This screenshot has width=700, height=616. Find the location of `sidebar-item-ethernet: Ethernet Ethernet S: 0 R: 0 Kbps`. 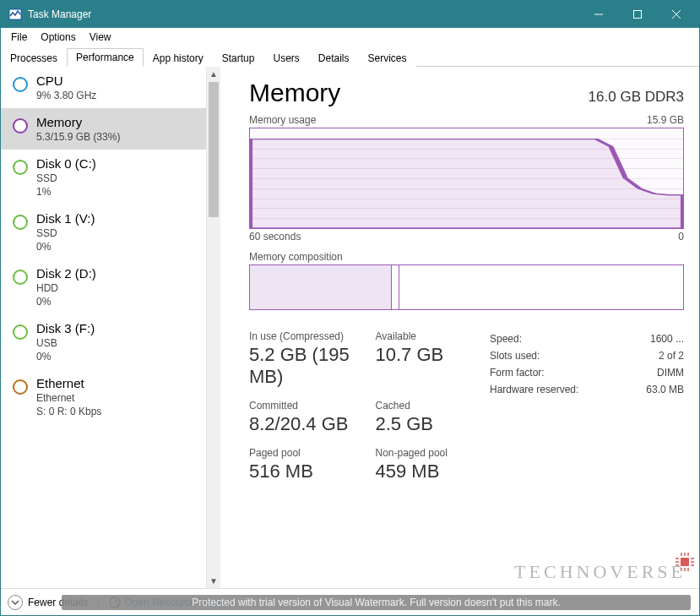

sidebar-item-ethernet: Ethernet Ethernet S: 0 R: 0 Kbps is located at coordinates (103, 397).